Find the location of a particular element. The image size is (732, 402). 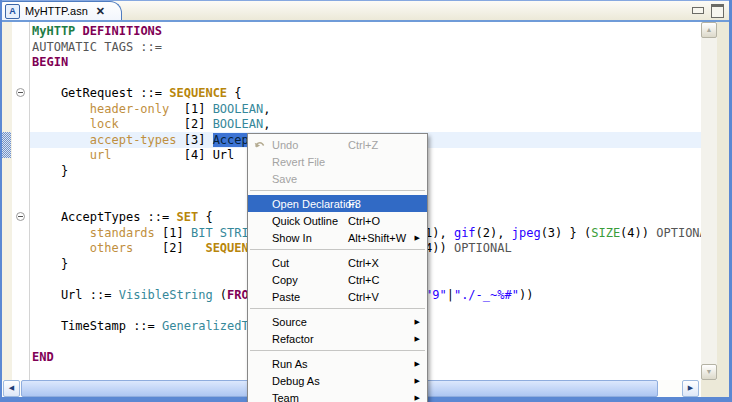

menu-item-label: Copy is located at coordinates (285, 280).